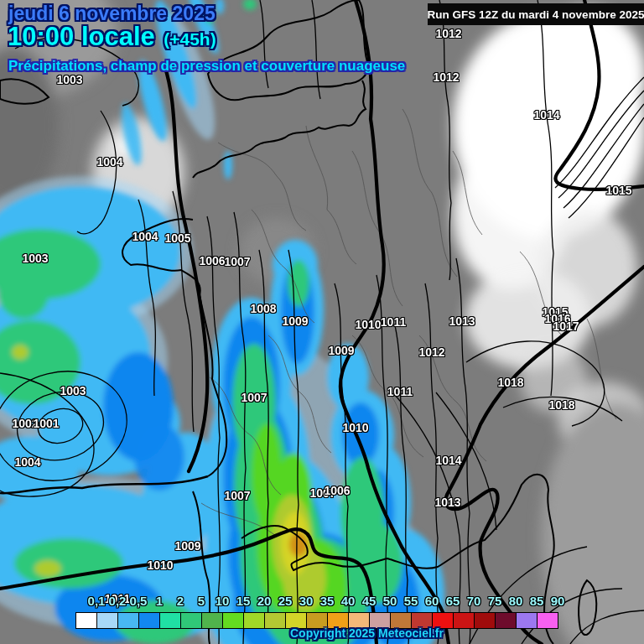  Describe the element at coordinates (619, 190) in the screenshot. I see `pressure-label: 1015` at that location.